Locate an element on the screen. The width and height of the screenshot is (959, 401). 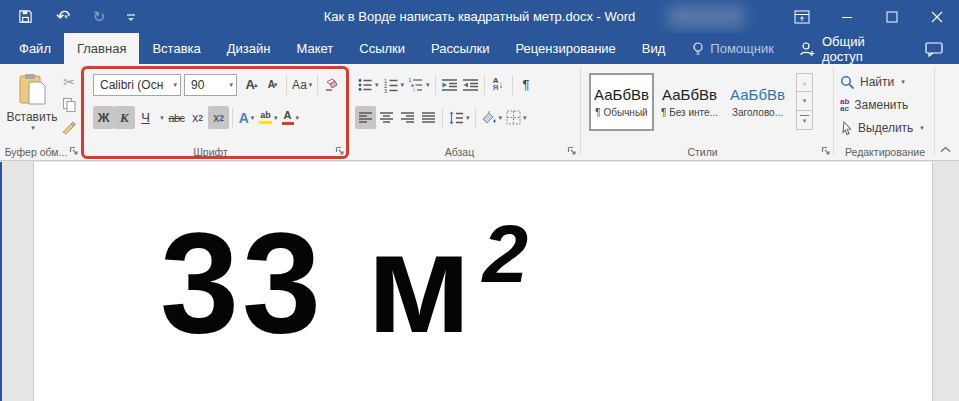
tab-references: Ссылки is located at coordinates (382, 48).